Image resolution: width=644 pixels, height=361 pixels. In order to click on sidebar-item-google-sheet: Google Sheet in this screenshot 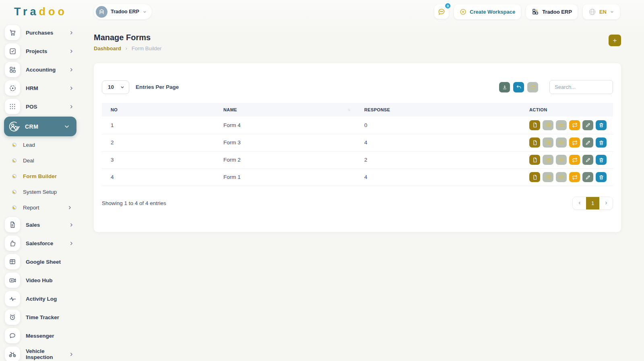, I will do `click(40, 262)`.